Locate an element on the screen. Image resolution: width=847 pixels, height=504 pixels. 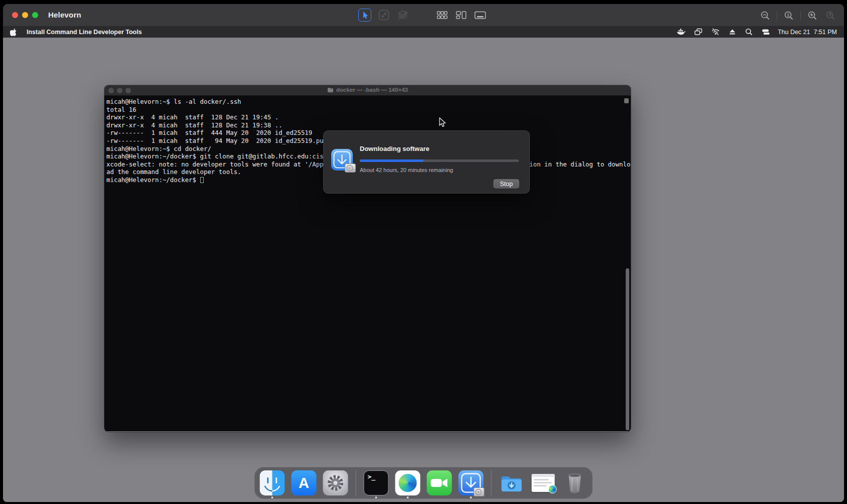
finder-icon is located at coordinates (272, 483).